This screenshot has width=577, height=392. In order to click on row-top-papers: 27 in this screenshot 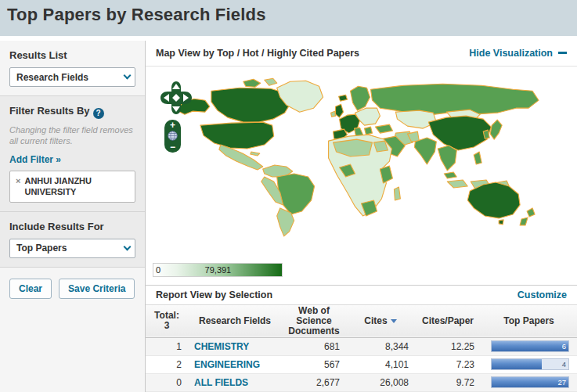, I will do `click(529, 382)`.